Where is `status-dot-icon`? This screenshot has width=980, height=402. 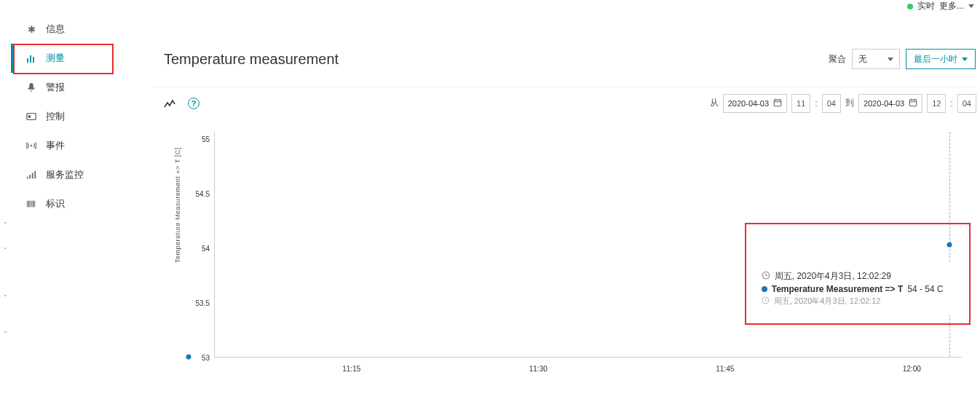
status-dot-icon is located at coordinates (910, 7).